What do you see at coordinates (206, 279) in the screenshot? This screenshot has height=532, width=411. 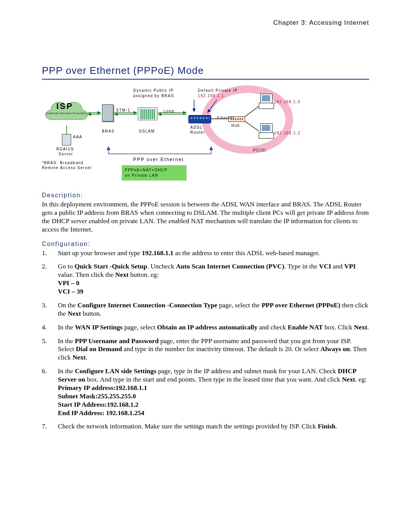 I see `config-step-2: Go to Quick Start -Quick Setup. Uncheck …` at bounding box center [206, 279].